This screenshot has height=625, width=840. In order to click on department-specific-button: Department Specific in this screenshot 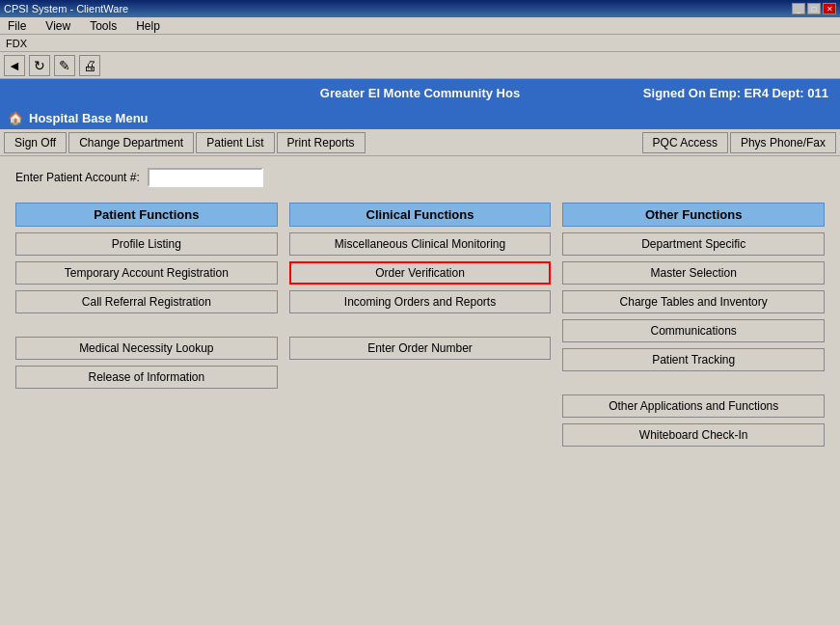, I will do `click(693, 244)`.